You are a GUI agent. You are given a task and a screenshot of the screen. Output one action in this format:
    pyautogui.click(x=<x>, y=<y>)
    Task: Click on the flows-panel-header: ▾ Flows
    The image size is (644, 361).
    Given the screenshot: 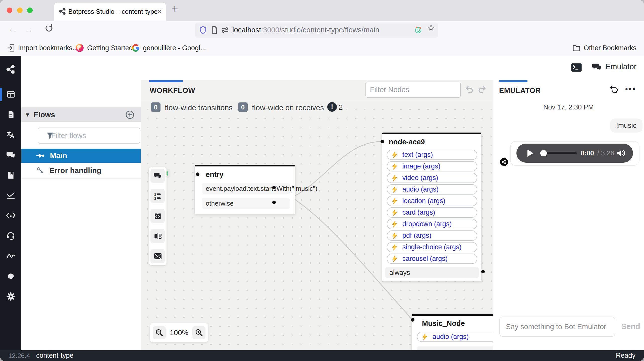 What is the action you would take?
    pyautogui.click(x=81, y=114)
    